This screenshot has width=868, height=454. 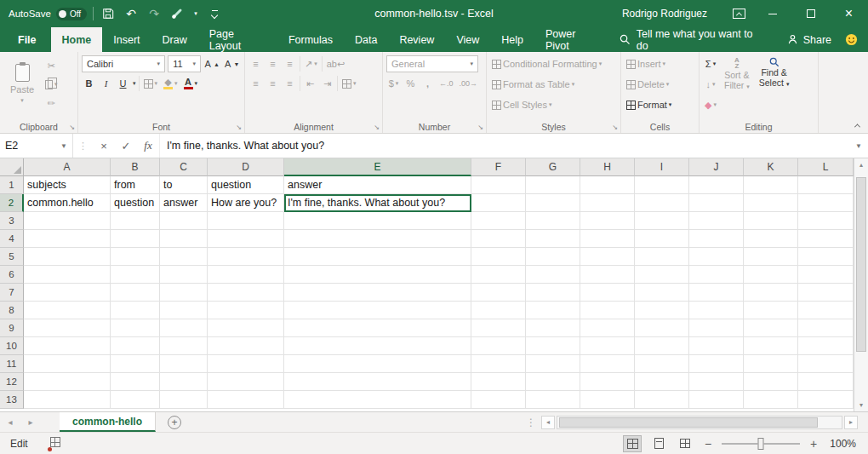 I want to click on cell-B7, so click(x=135, y=293).